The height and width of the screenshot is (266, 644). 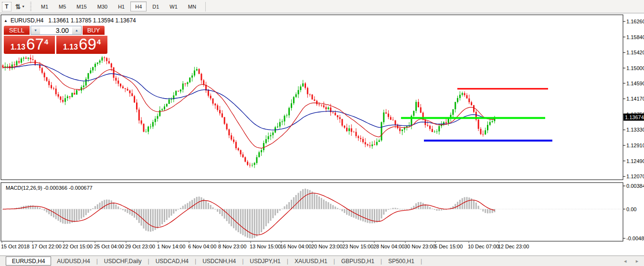 What do you see at coordinates (172, 261) in the screenshot?
I see `tab-usdcad-h4: USDCAD,H4` at bounding box center [172, 261].